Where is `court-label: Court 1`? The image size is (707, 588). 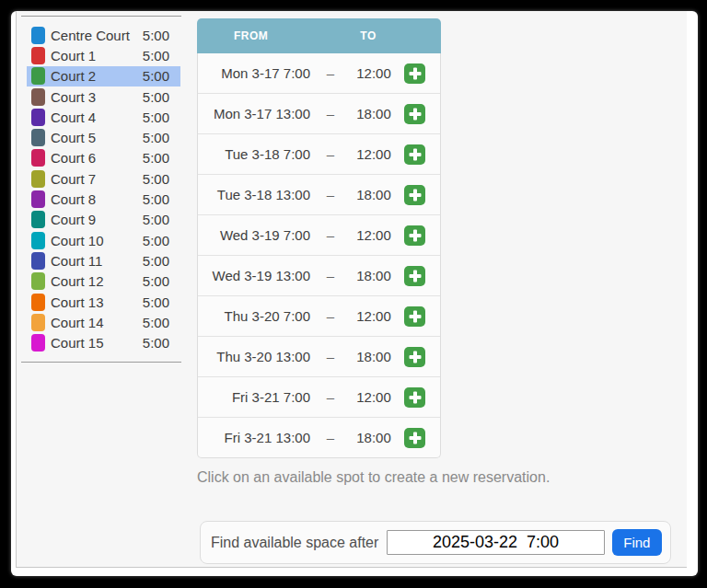
court-label: Court 1 is located at coordinates (74, 55).